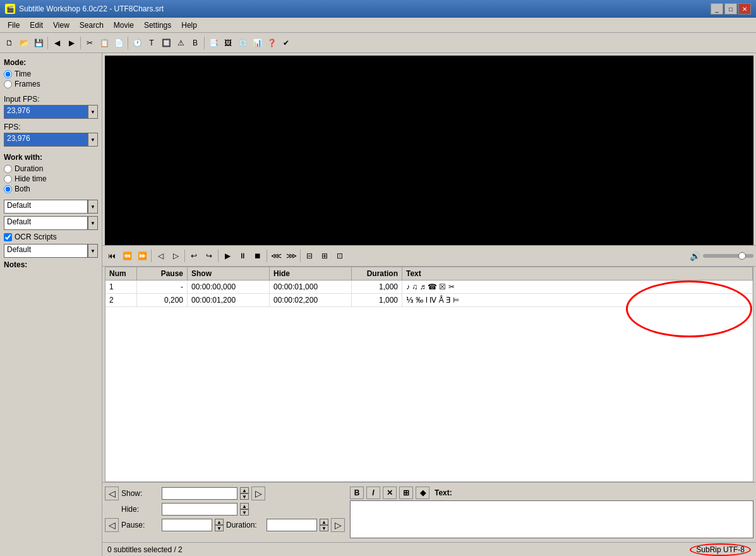  What do you see at coordinates (166, 43) in the screenshot?
I see `toolbar-frame: 🔲` at bounding box center [166, 43].